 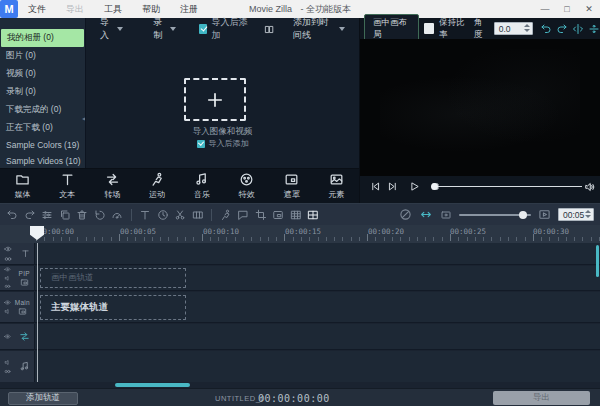 I want to click on transition-track-header, so click(x=18, y=336).